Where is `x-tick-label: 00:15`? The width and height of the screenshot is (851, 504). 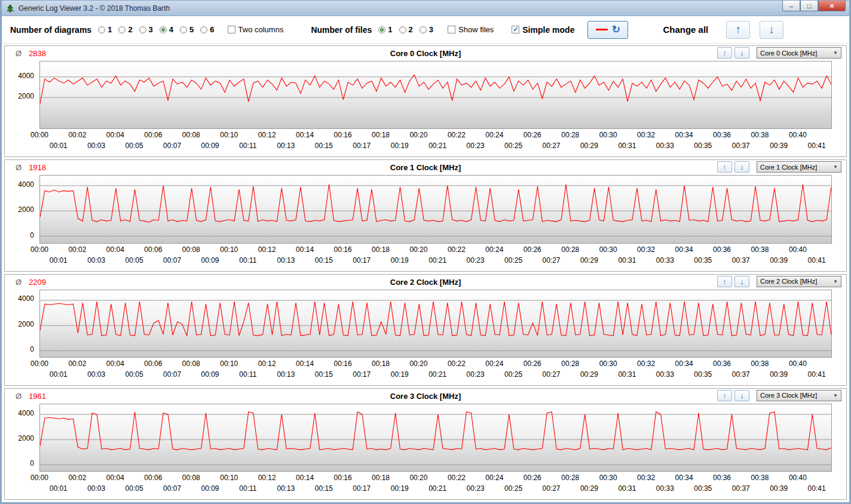 x-tick-label: 00:15 is located at coordinates (324, 146).